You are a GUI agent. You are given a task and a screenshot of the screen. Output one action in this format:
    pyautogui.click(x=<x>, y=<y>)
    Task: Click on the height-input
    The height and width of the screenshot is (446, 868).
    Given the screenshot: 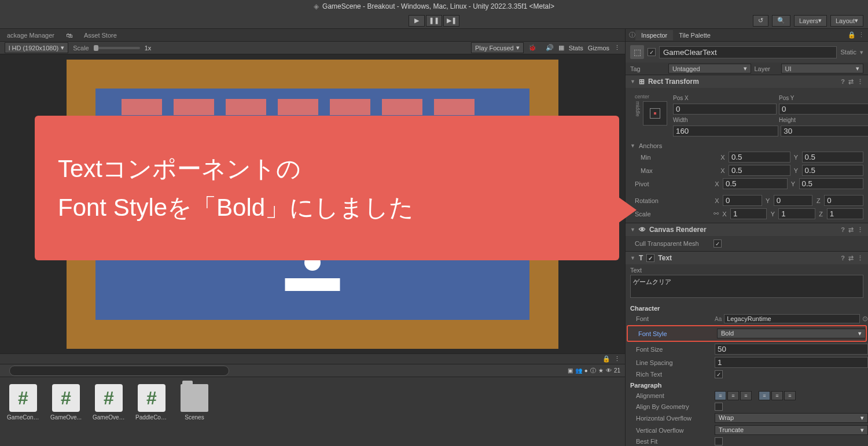 What is the action you would take?
    pyautogui.click(x=824, y=131)
    